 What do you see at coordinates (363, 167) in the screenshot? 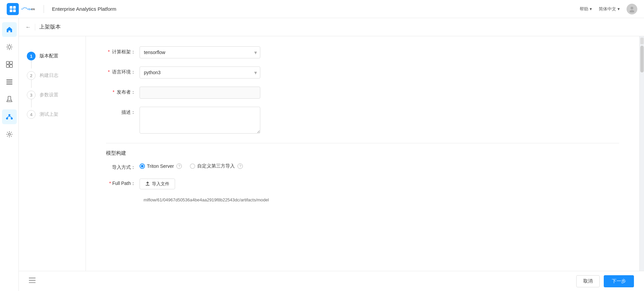
I see `import-method-row: 导入方式： Triton Server ?` at bounding box center [363, 167].